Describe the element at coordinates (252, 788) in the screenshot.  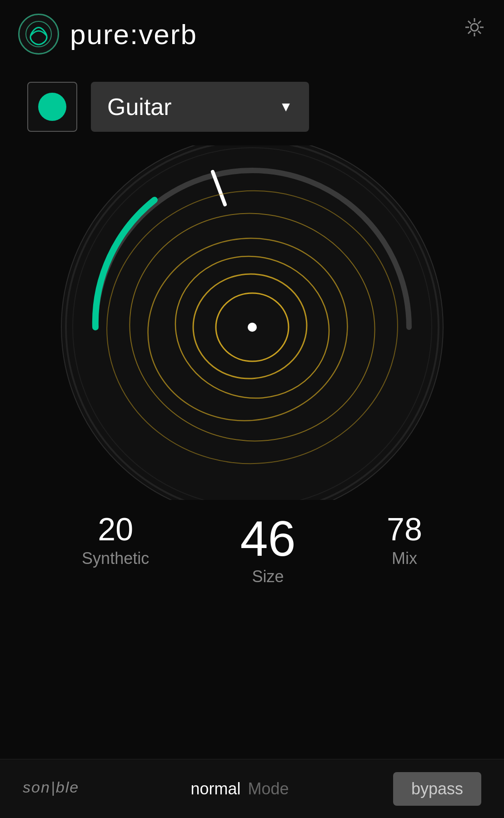
I see `footer: son |ble normal Mode bypass` at that location.